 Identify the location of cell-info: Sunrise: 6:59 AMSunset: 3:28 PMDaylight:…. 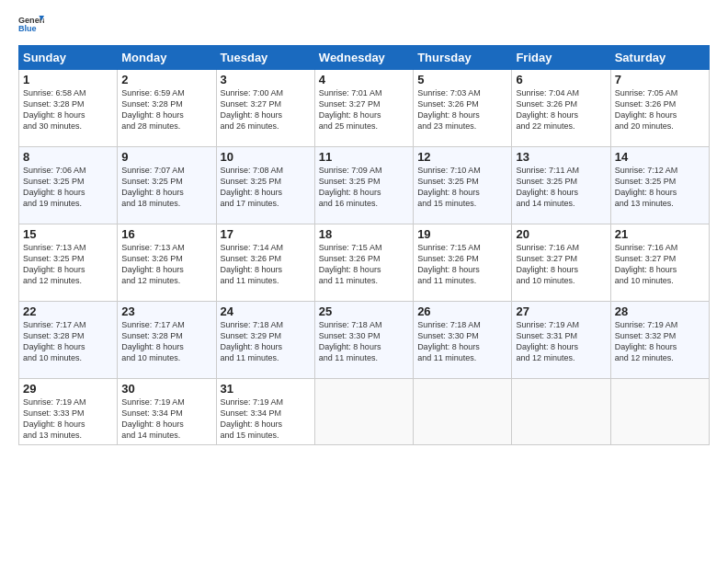
(166, 110).